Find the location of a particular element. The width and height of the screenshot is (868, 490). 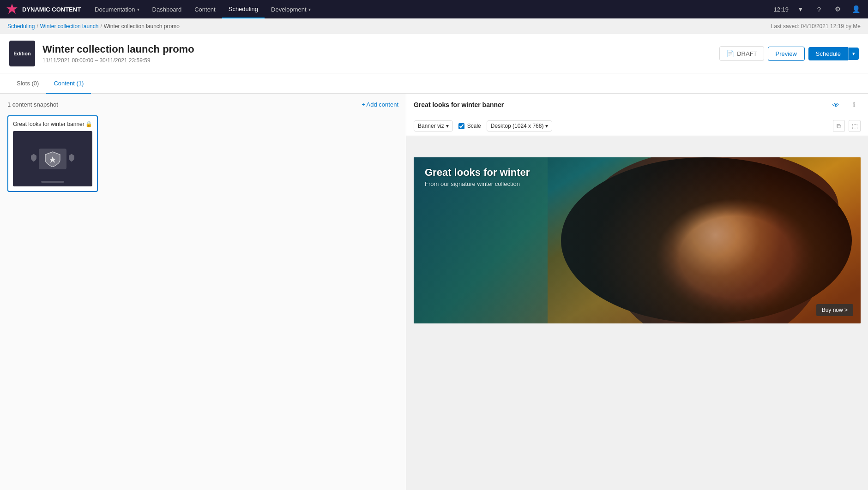

schedule-button-group: Schedule ▾ is located at coordinates (834, 54).